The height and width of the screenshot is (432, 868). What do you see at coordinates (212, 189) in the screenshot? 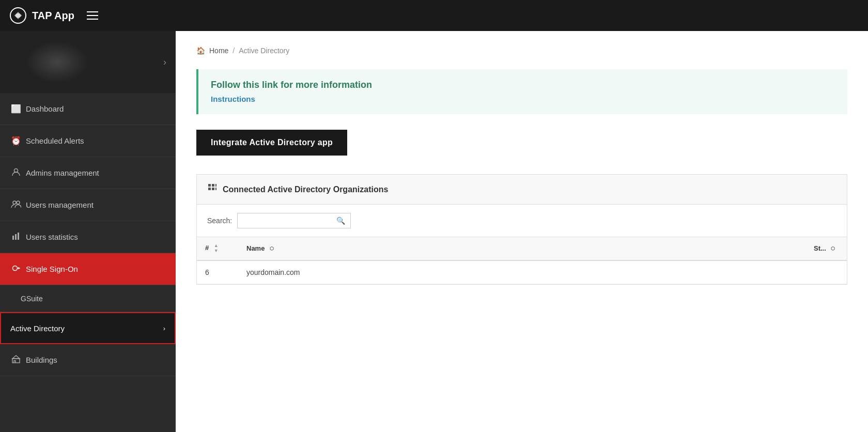
I see `grid-icon` at bounding box center [212, 189].